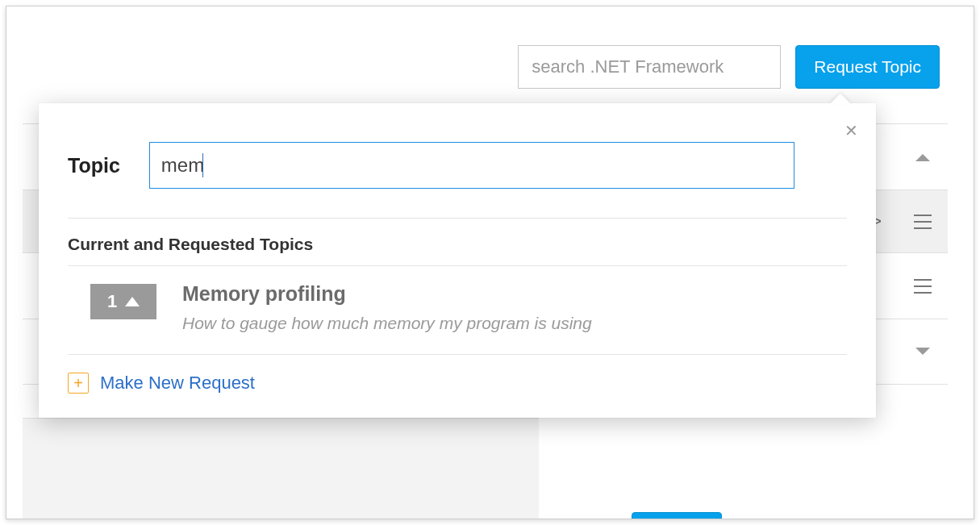 This screenshot has width=980, height=525. Describe the element at coordinates (472, 165) in the screenshot. I see `topic-input-wrap: mem` at that location.